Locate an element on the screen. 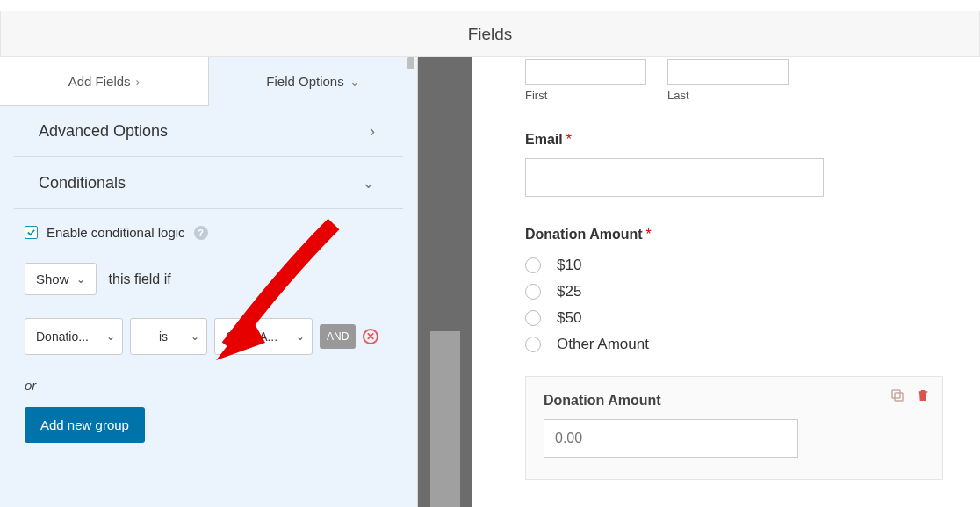 Image resolution: width=980 pixels, height=507 pixels. page-title: Fields is located at coordinates (490, 34).